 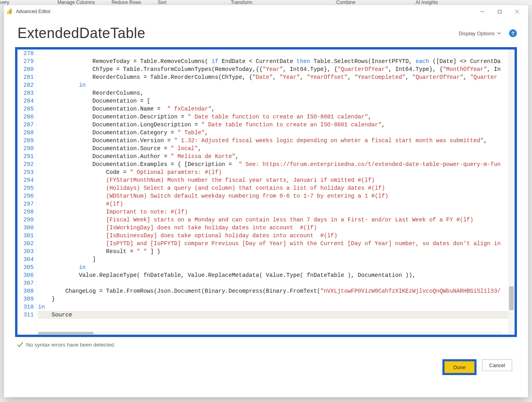 I want to click on dialog-footer: Done Cancel, so click(x=266, y=362).